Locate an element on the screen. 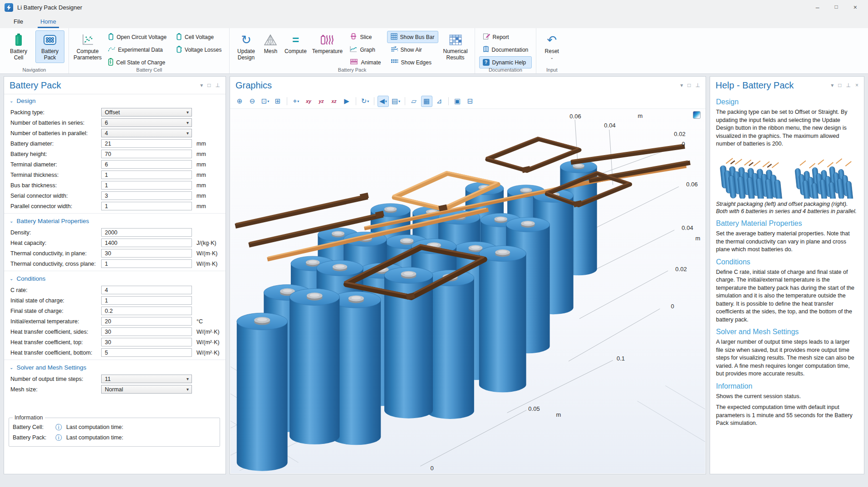 Image resolution: width=868 pixels, height=487 pixels. tab-home: Home is located at coordinates (48, 22).